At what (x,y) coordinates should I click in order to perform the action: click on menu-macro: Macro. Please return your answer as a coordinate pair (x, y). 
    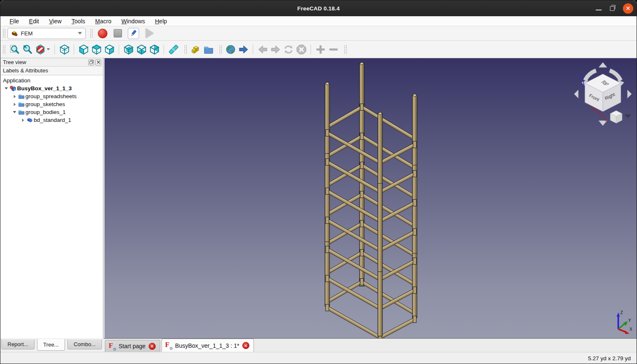
    Looking at the image, I should click on (103, 21).